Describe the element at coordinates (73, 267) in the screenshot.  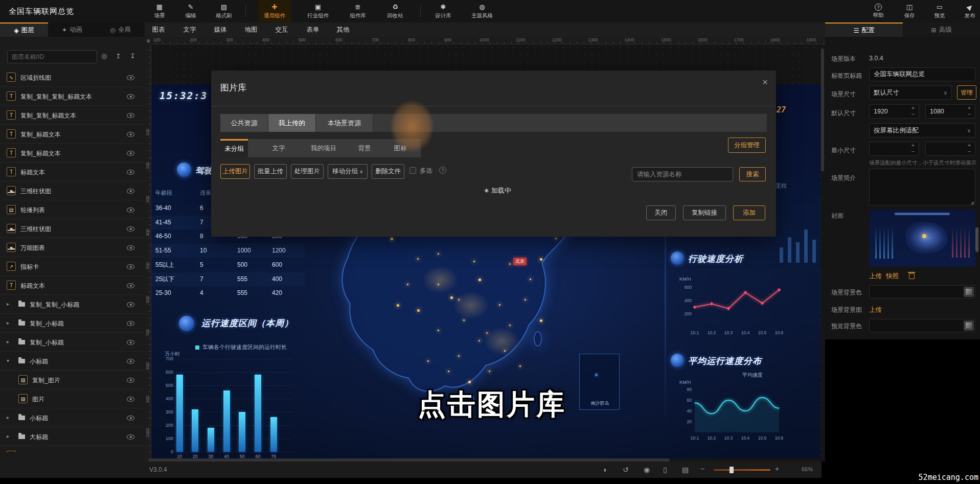
I see `layer-row: ↗指标卡` at that location.